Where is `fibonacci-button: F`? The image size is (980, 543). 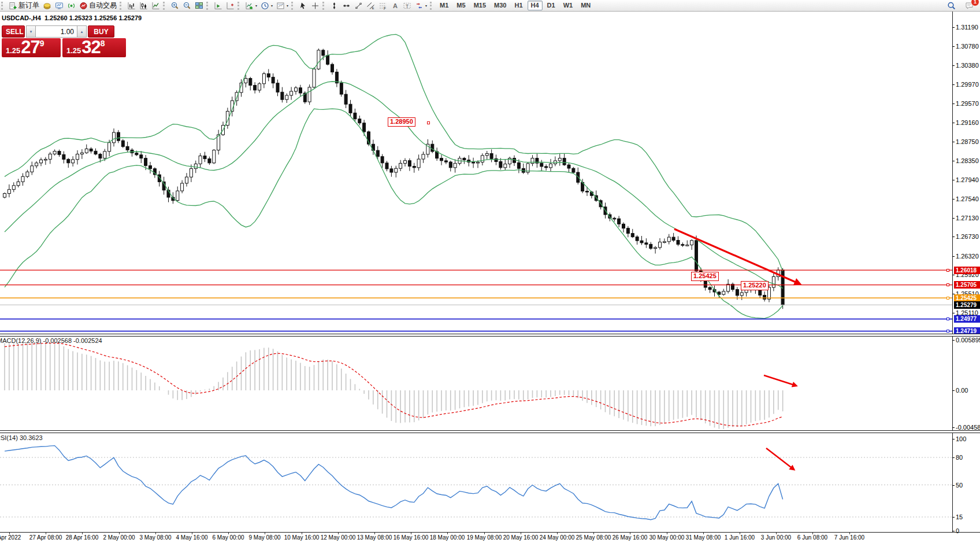
fibonacci-button: F is located at coordinates (383, 6).